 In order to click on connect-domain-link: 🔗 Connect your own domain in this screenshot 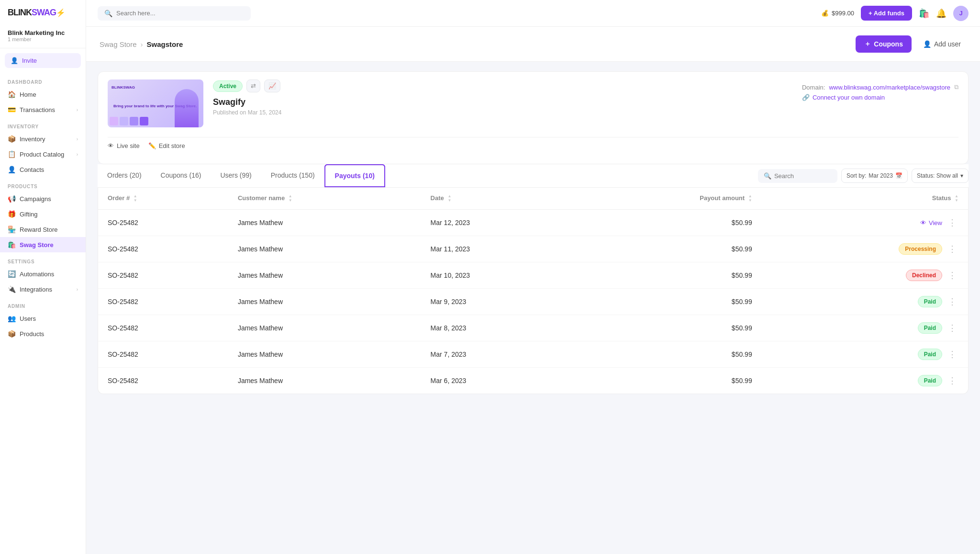, I will do `click(880, 98)`.